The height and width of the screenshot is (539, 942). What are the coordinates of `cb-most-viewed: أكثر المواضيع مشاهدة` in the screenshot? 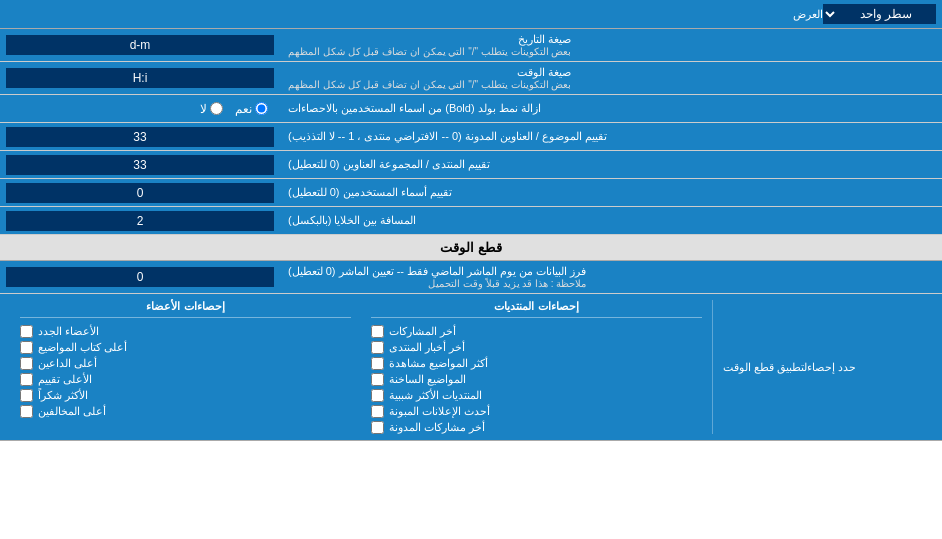 It's located at (536, 364).